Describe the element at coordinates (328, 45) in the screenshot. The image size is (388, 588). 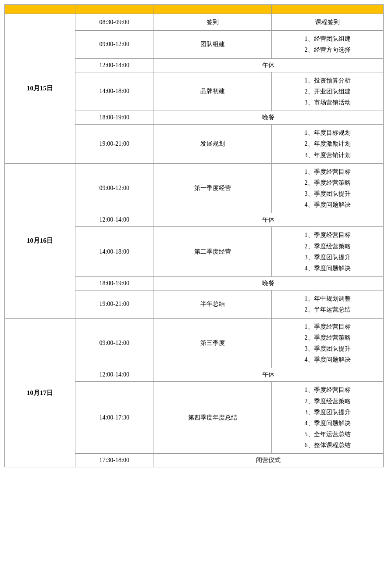
I see `content-cell: 1、经营团队组建2、经营方向选择` at that location.